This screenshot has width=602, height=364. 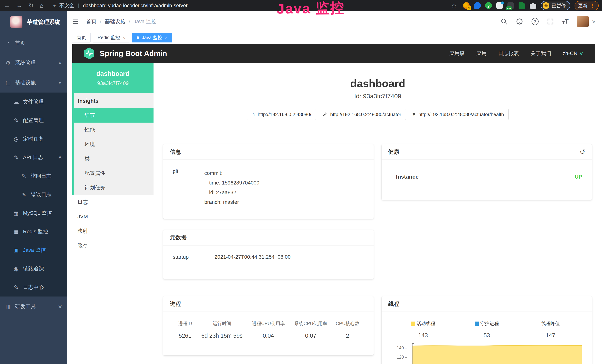 I want to click on bookmark-star-icon: ☆, so click(x=454, y=5).